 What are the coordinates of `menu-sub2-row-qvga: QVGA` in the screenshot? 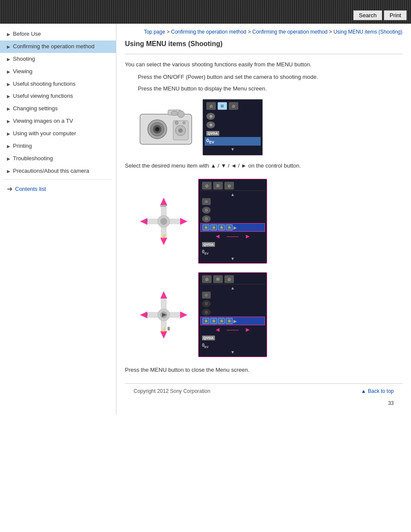 It's located at (233, 338).